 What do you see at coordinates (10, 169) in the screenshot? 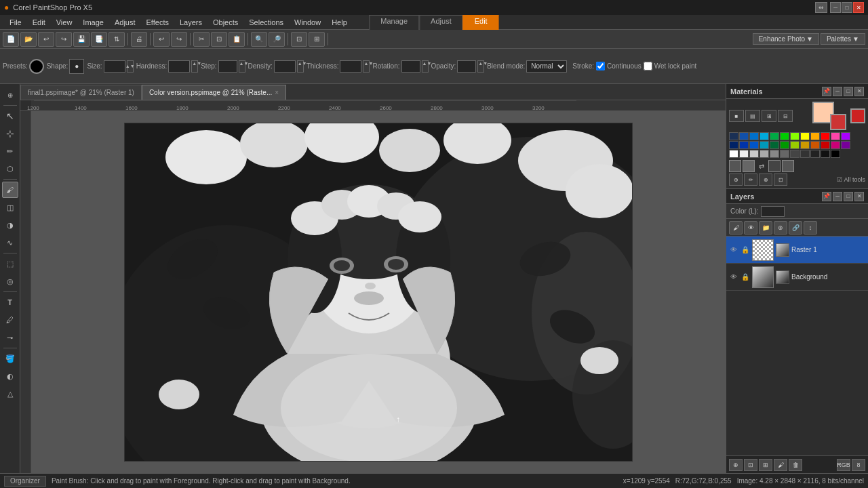
I see `crop-tool-btn: ⬡` at bounding box center [10, 169].